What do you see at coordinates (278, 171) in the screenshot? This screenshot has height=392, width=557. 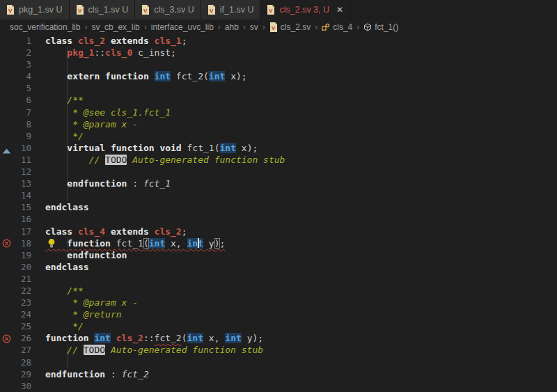 I see `code-line: 12` at bounding box center [278, 171].